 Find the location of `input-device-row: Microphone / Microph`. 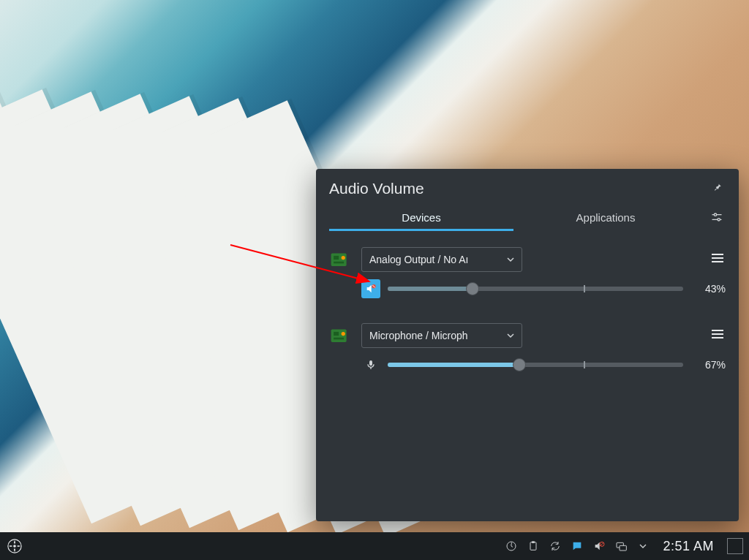

input-device-row: Microphone / Microph is located at coordinates (527, 349).